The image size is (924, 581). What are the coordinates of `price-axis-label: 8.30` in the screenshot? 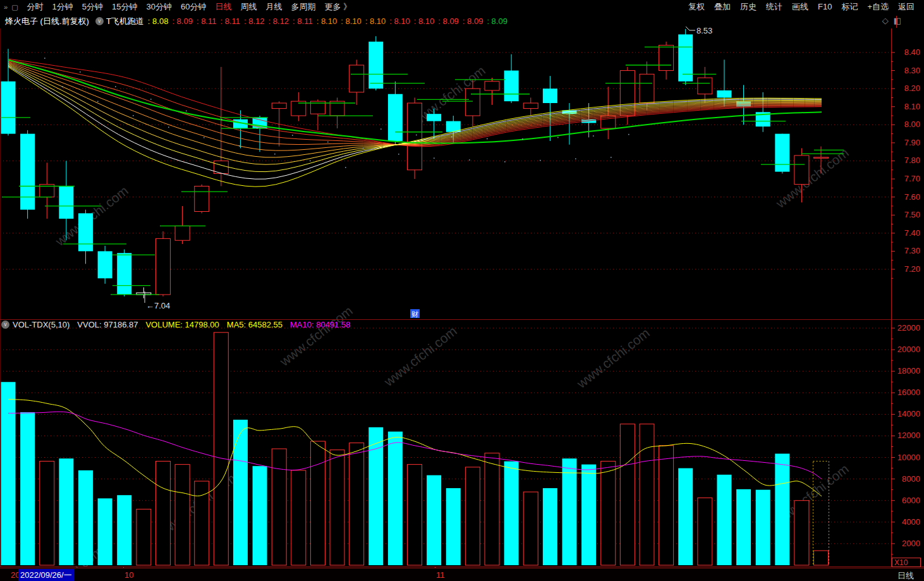 It's located at (913, 71).